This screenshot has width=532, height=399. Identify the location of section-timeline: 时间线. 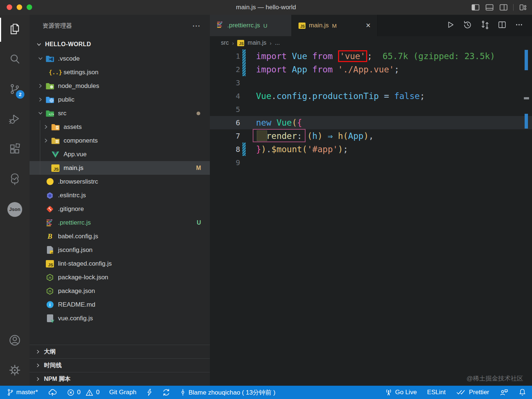
(120, 365).